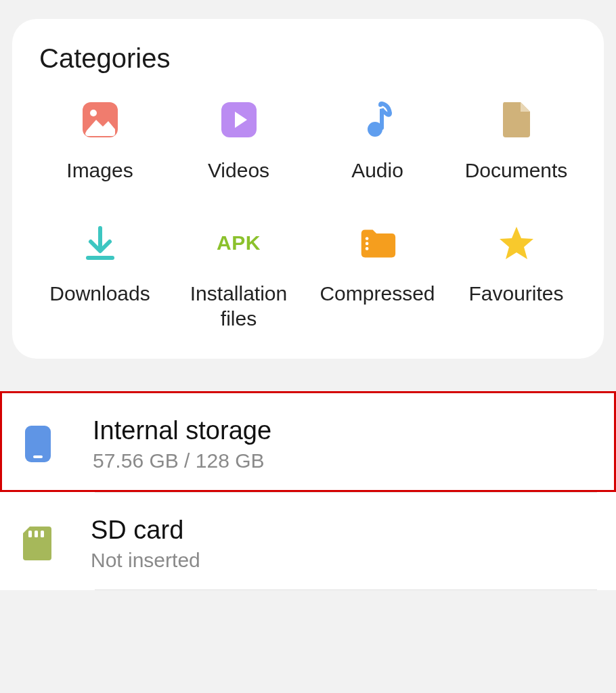  I want to click on divider, so click(346, 590).